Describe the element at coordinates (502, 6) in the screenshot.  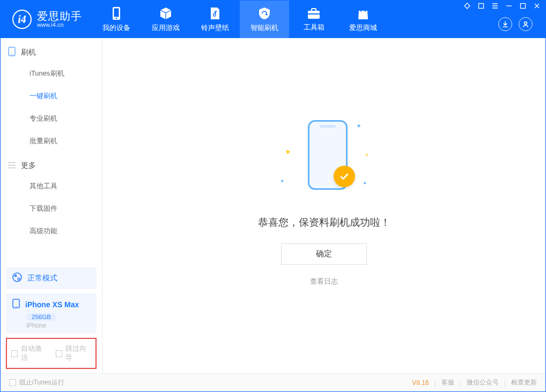
I see `window-controls` at that location.